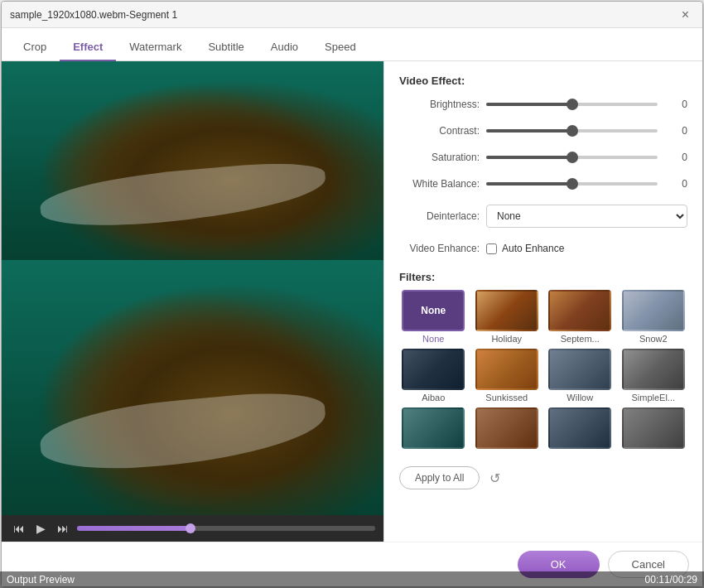 This screenshot has height=588, width=704. What do you see at coordinates (35, 48) in the screenshot?
I see `tab-crop: Crop` at bounding box center [35, 48].